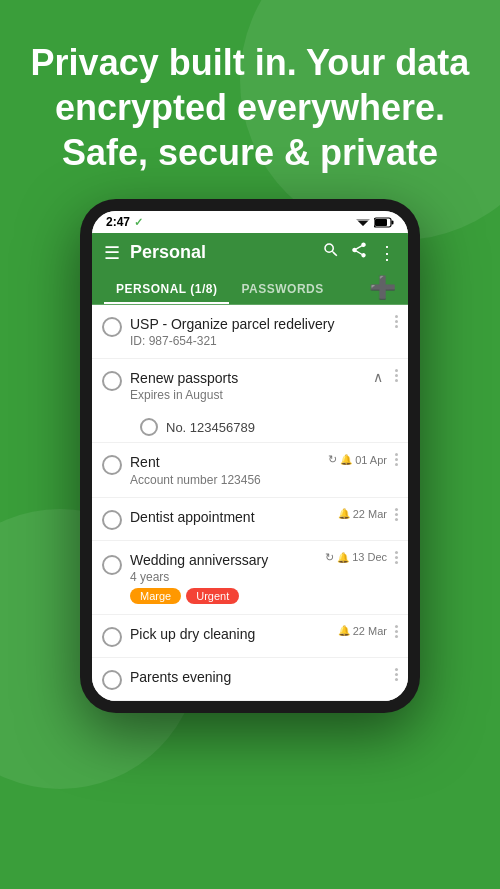 The image size is (500, 889). What do you see at coordinates (230, 517) in the screenshot?
I see `task-content: Dentist appointment` at bounding box center [230, 517].